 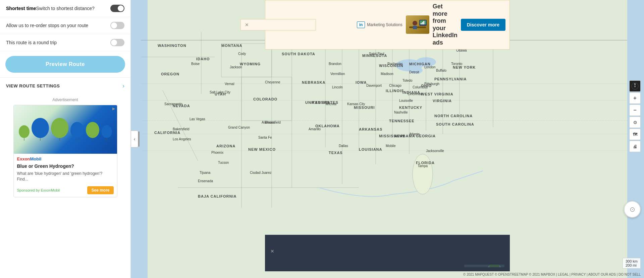 What do you see at coordinates (24, 132) in the screenshot?
I see `balloon-green-sm` at bounding box center [24, 132].